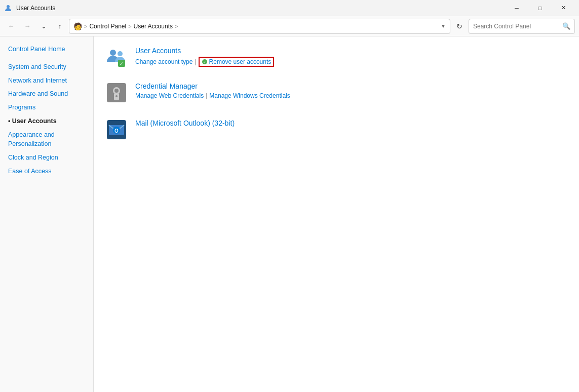 The height and width of the screenshot is (392, 579). Describe the element at coordinates (259, 26) in the screenshot. I see `breadcrumb: 🧑 > Control Panel > User Accounts > ▼` at that location.